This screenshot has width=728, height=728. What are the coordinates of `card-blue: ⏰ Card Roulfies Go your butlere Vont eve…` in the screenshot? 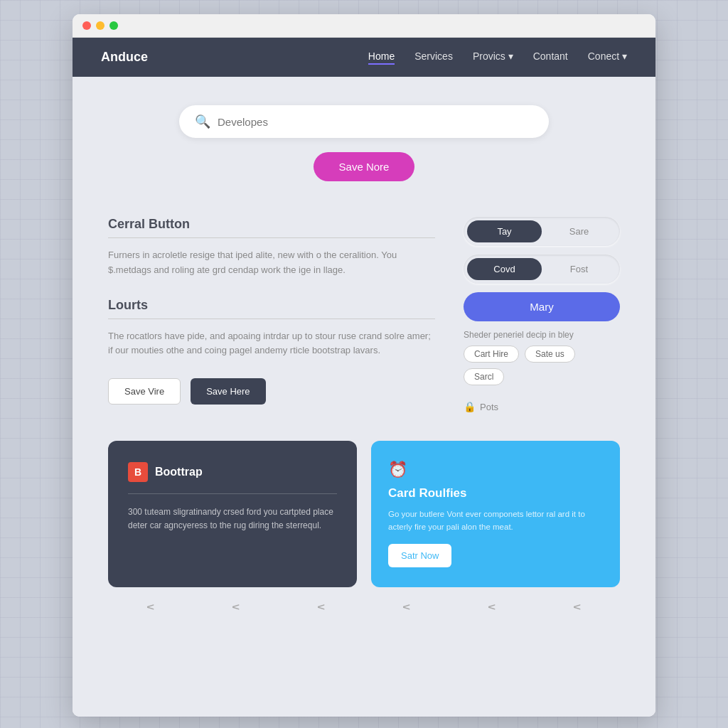 It's located at (496, 514).